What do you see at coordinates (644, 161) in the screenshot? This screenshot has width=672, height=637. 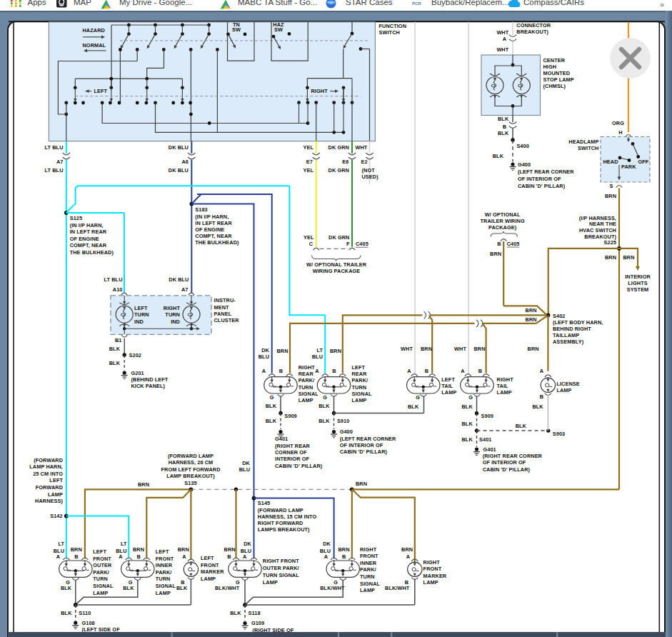 I see `svg-text: OFF` at bounding box center [644, 161].